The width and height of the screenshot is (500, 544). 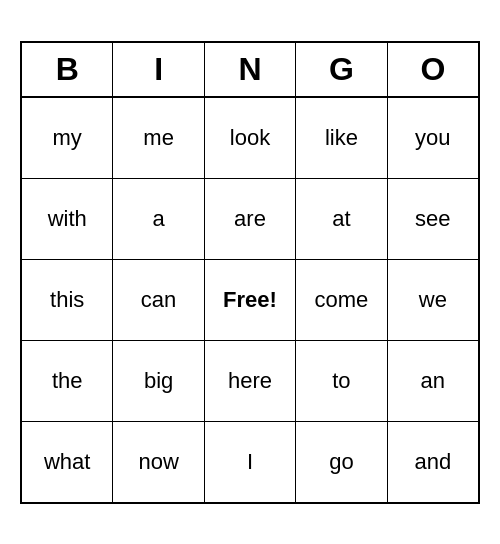 What do you see at coordinates (342, 381) in the screenshot?
I see `grid-cell-3-3: to` at bounding box center [342, 381].